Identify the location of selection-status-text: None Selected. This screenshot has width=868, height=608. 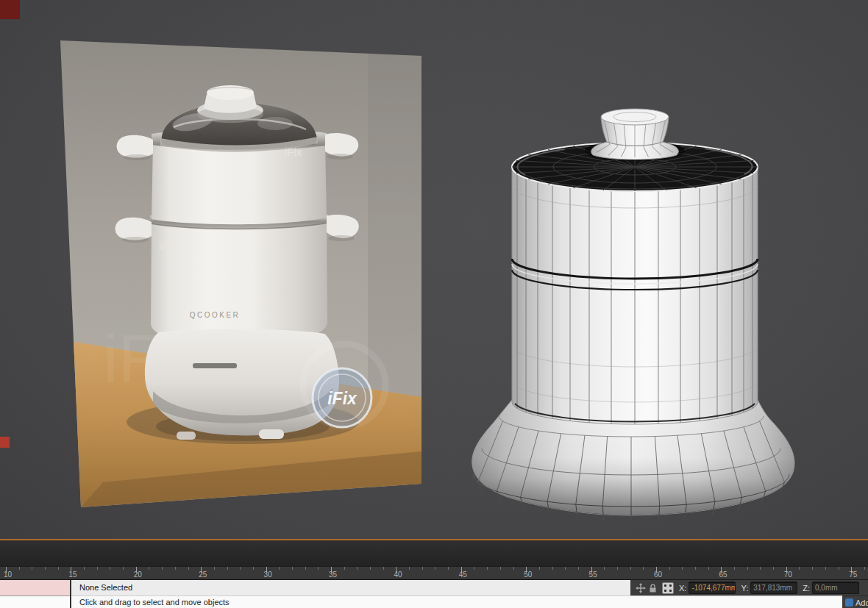
(106, 587).